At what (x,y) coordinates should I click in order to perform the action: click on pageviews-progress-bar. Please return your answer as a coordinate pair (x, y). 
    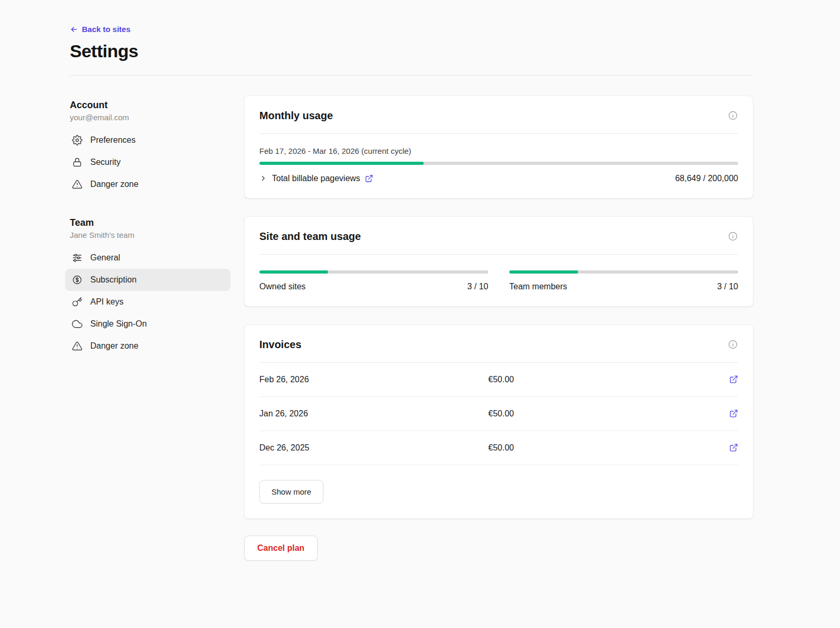
    Looking at the image, I should click on (499, 163).